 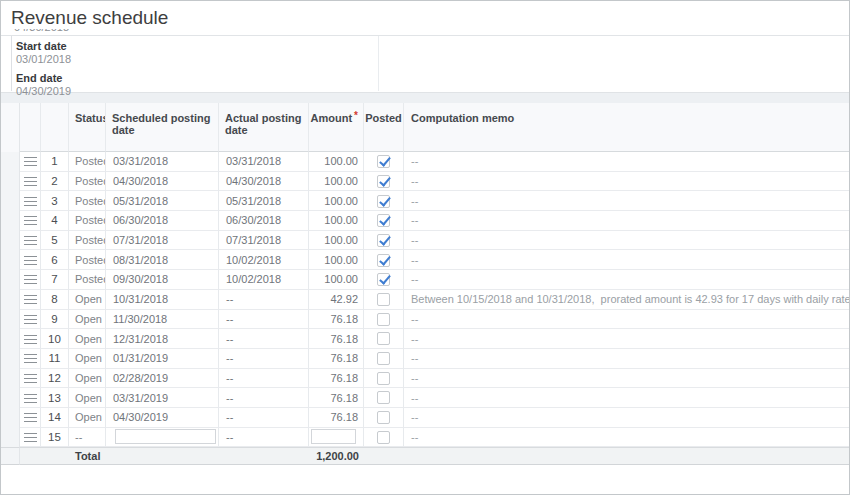 I want to click on amount-header-label: Amount, so click(x=332, y=118).